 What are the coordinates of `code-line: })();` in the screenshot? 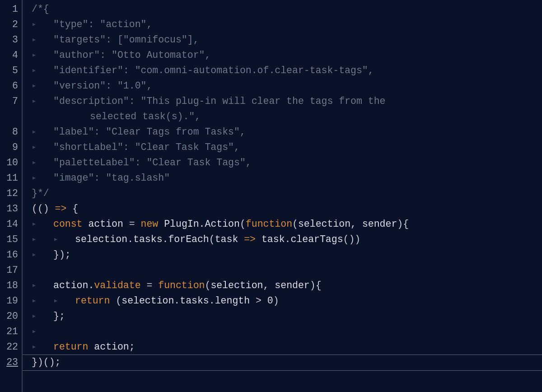 It's located at (282, 362).